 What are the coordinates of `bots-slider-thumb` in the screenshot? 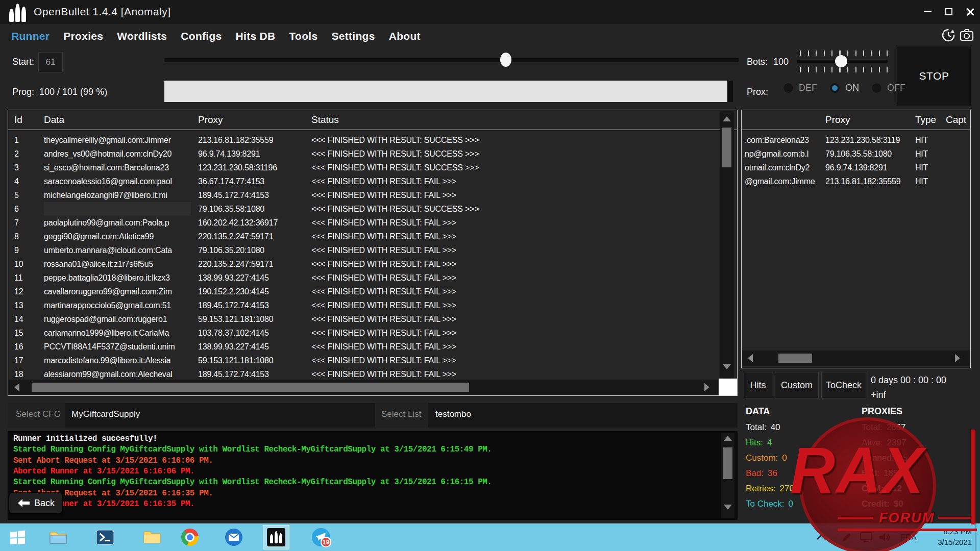 It's located at (841, 61).